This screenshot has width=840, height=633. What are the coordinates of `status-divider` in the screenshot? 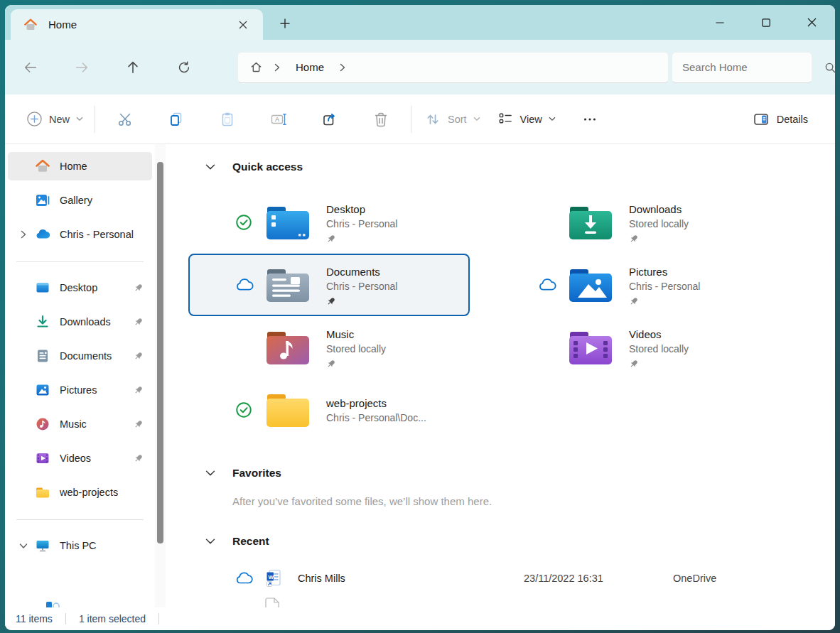 It's located at (65, 619).